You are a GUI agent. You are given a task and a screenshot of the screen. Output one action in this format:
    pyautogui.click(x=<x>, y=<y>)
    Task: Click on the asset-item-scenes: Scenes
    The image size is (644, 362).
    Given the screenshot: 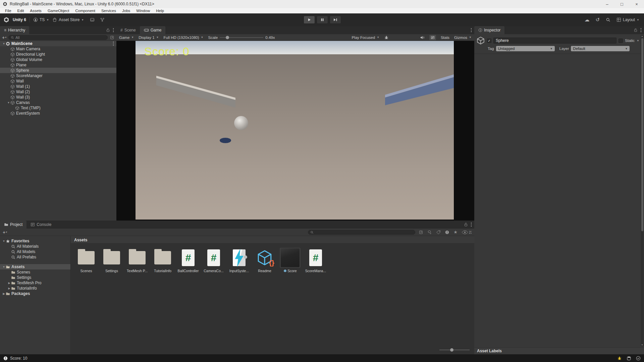 What is the action you would take?
    pyautogui.click(x=86, y=260)
    